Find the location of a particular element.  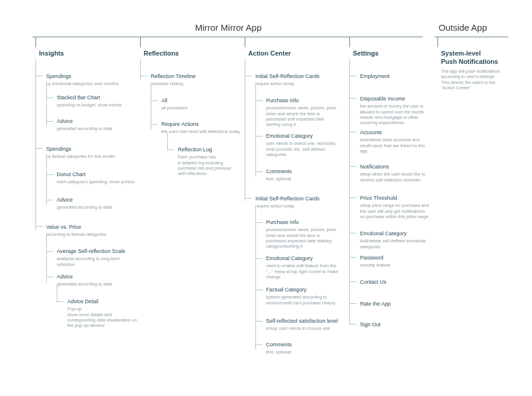

d: according to factual categories is located at coordinates (87, 234).